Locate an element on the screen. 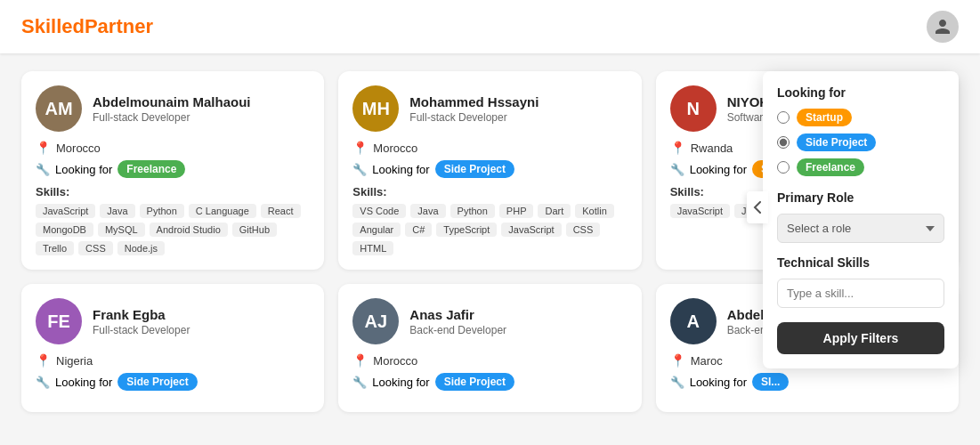 The height and width of the screenshot is (445, 980). card-name: Frank Egba is located at coordinates (141, 315).